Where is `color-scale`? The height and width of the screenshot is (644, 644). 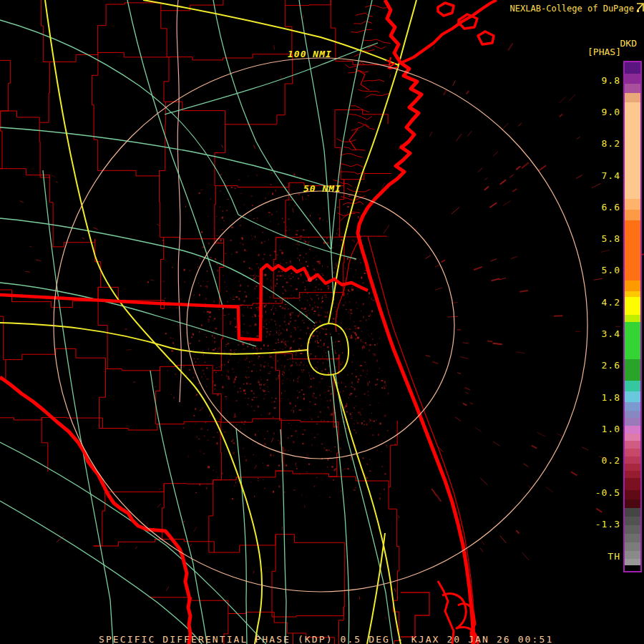
color-scale is located at coordinates (633, 316).